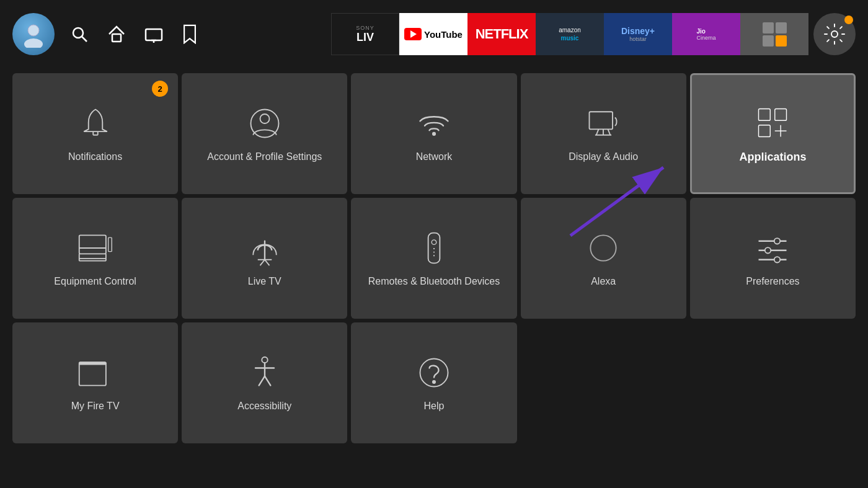  Describe the element at coordinates (434, 407) in the screenshot. I see `tile-help-label: Help` at that location.